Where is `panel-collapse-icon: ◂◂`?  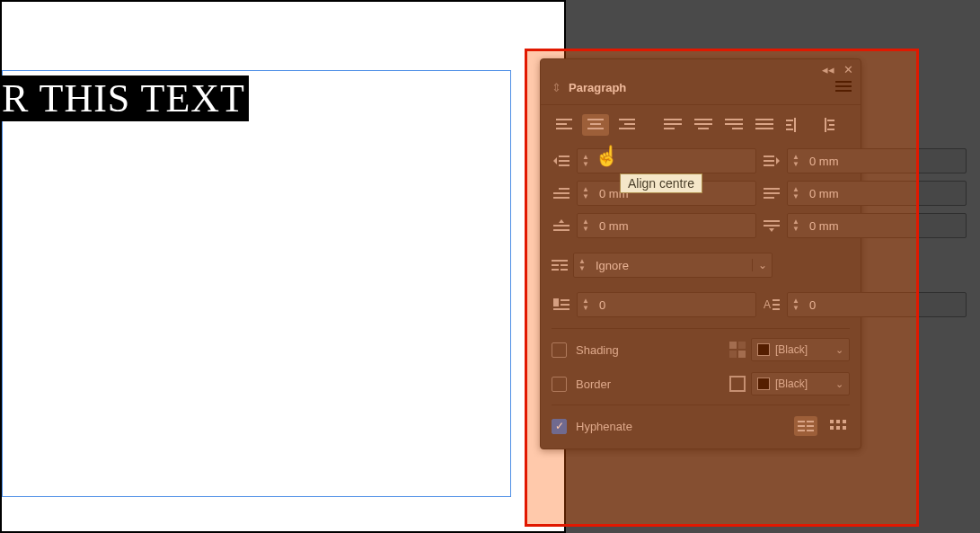 panel-collapse-icon: ◂◂ is located at coordinates (828, 70).